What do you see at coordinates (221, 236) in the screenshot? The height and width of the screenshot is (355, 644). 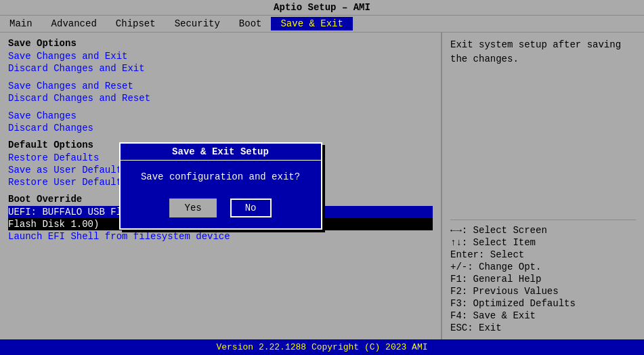 I see `option-launch-efi-shell: Launch EFI Shell from filesystem device` at bounding box center [221, 236].